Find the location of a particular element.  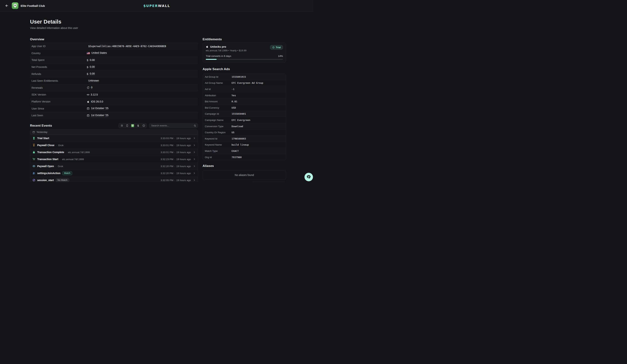

trial-badge: Trial is located at coordinates (276, 47).